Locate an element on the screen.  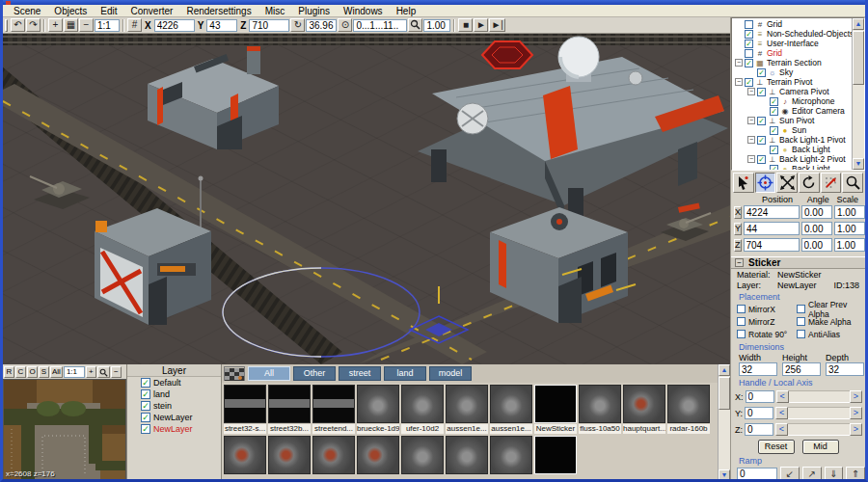
ramp-down-button: ⇓ is located at coordinates (834, 474).